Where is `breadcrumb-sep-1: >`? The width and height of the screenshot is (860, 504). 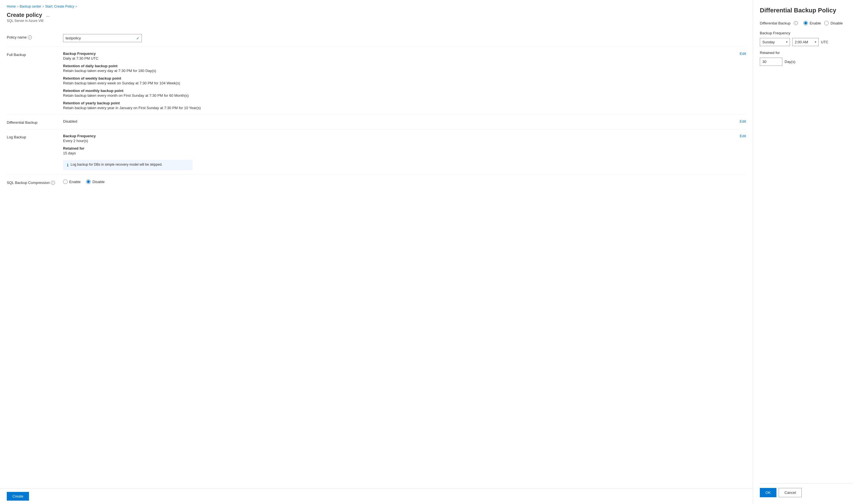 breadcrumb-sep-1: > is located at coordinates (18, 7).